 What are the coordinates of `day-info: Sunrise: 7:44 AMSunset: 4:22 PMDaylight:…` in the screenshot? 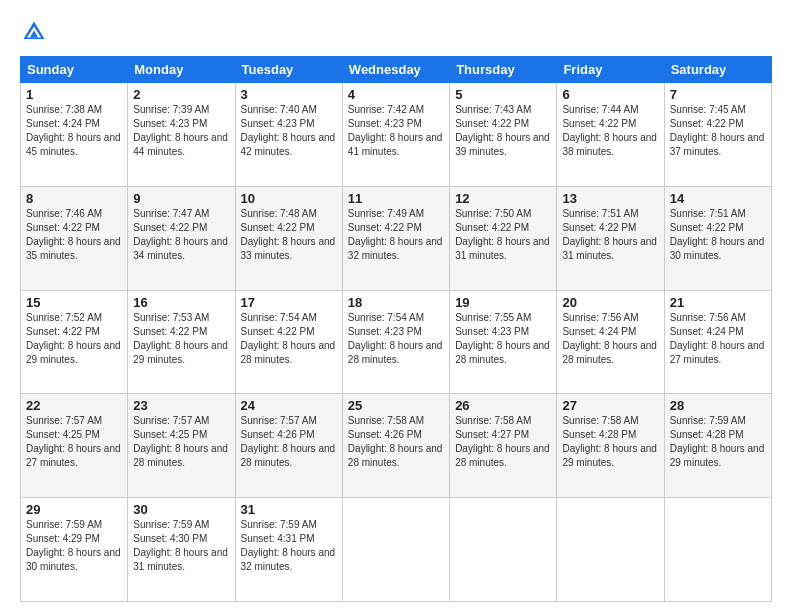 It's located at (610, 131).